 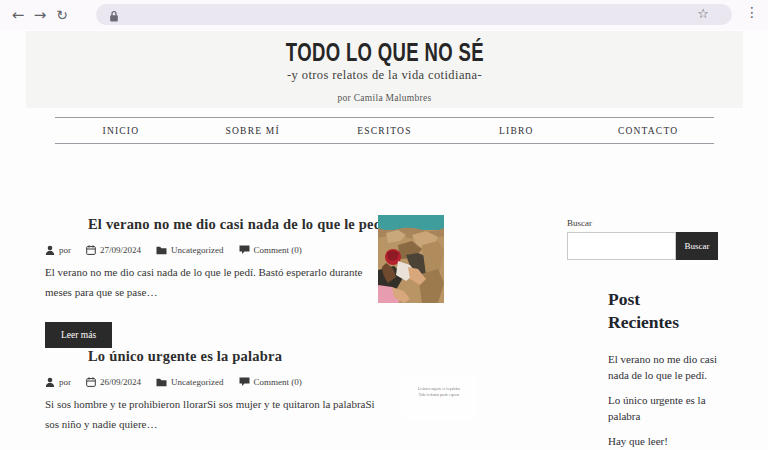 I want to click on forward-icon: →, so click(x=40, y=15).